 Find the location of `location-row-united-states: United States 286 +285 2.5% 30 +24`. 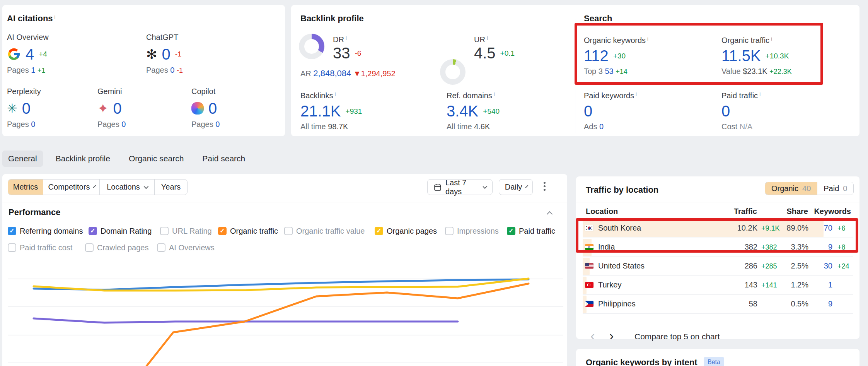

location-row-united-states: United States 286 +285 2.5% 30 +24 is located at coordinates (718, 266).